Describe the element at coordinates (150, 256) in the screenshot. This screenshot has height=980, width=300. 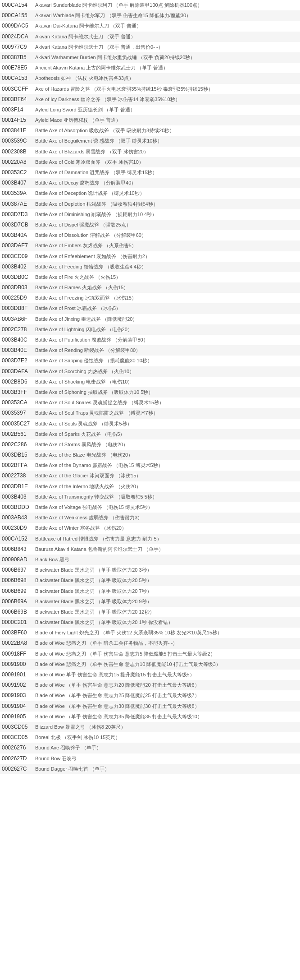
I see `list-item: 0003CD09Battle Axe of Enfeeblement 衰如战斧 …` at that location.